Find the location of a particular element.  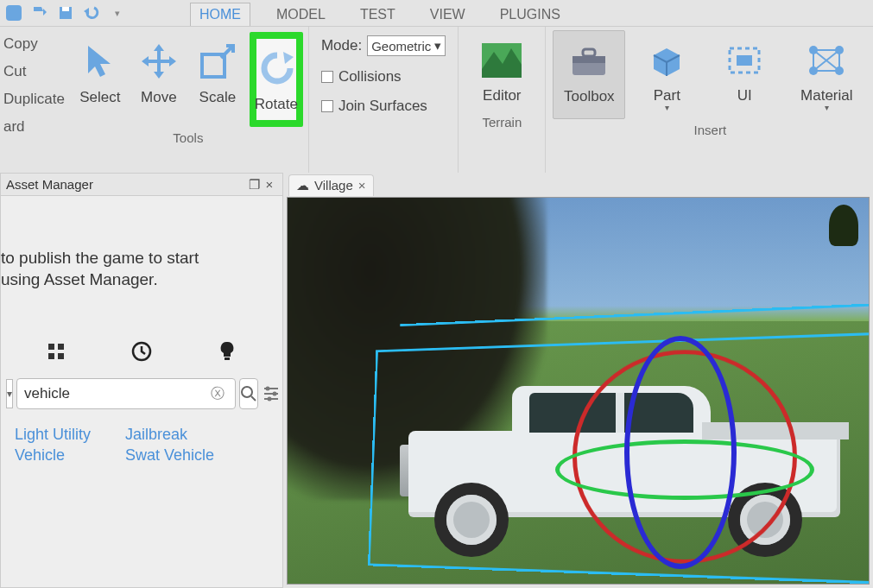

editor-button: Editor is located at coordinates (502, 71).